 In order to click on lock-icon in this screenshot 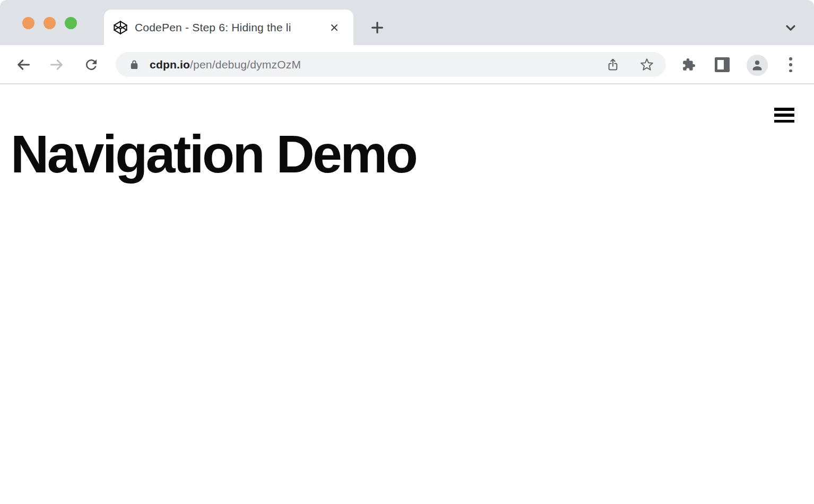, I will do `click(134, 65)`.